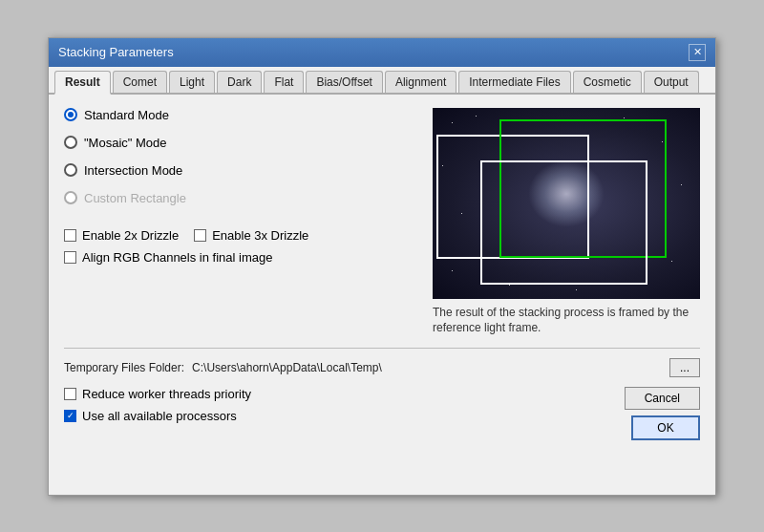  Describe the element at coordinates (139, 82) in the screenshot. I see `tab-comet: Comet` at that location.